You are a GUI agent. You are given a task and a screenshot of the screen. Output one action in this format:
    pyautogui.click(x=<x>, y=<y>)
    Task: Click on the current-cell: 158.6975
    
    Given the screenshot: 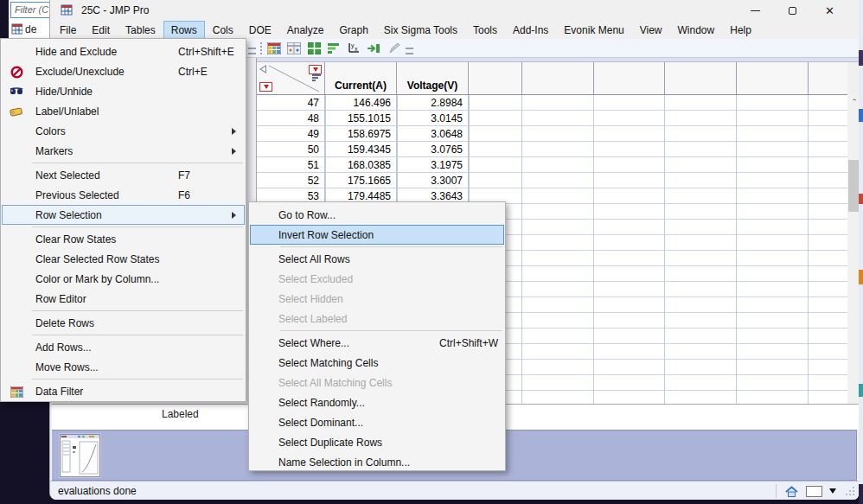 What is the action you would take?
    pyautogui.click(x=361, y=134)
    